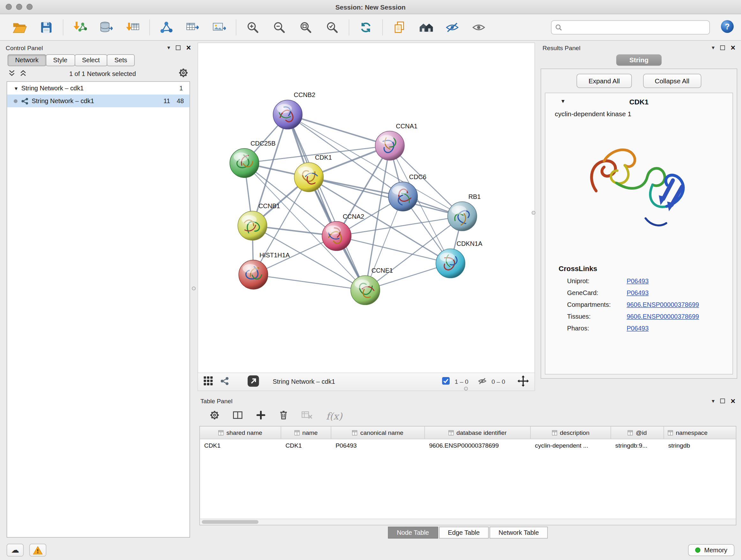 This screenshot has height=560, width=741. Describe the element at coordinates (727, 27) in the screenshot. I see `help-button: ?` at that location.